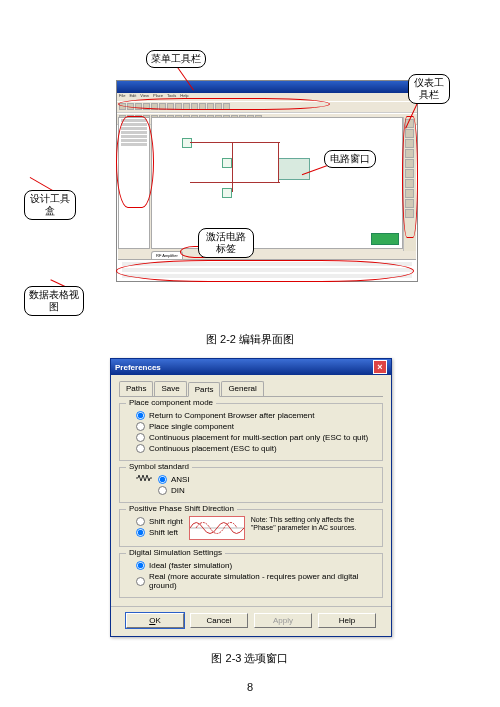  What do you see at coordinates (277, 183) in the screenshot?
I see `circuit-canvas` at bounding box center [277, 183].